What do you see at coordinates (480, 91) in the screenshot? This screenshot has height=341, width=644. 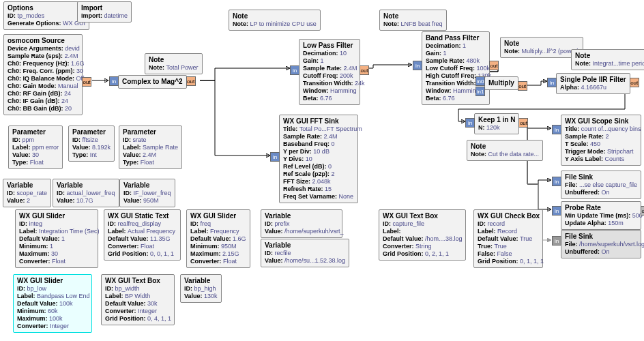 I see `port-in1: in1` at bounding box center [480, 91].